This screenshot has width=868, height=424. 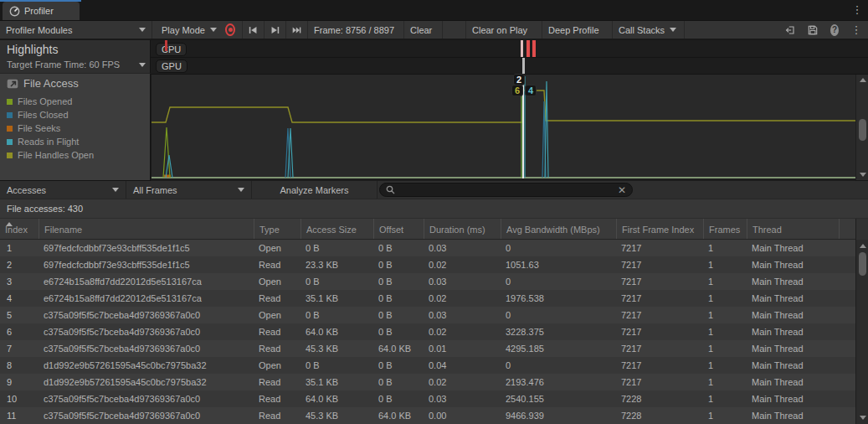 What do you see at coordinates (50, 142) in the screenshot?
I see `legend-item-reads-in-flight: Reads in Flight` at bounding box center [50, 142].